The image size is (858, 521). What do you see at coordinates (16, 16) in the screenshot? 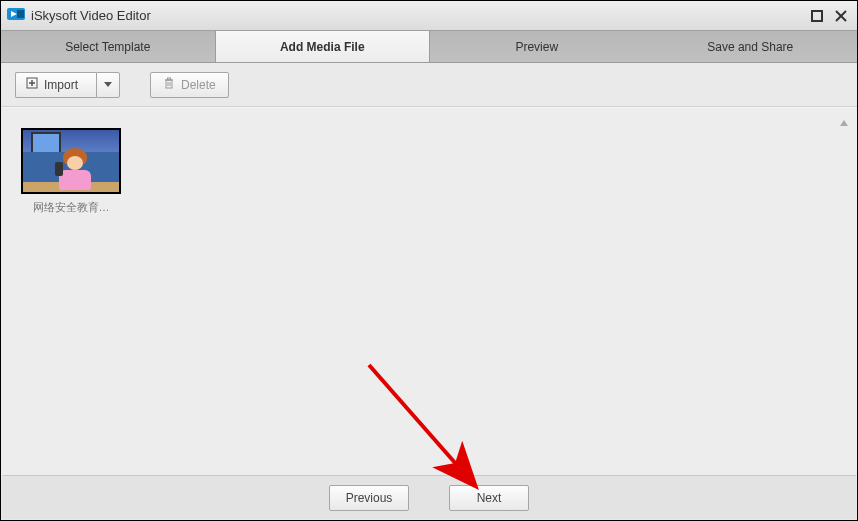
I see `app-logo-icon` at bounding box center [16, 16].